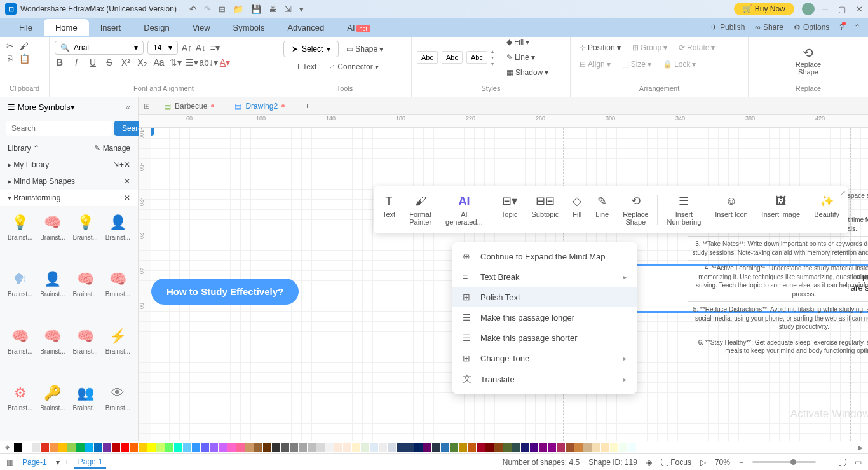 The image size is (868, 470). Describe the element at coordinates (464, 210) in the screenshot. I see `ft-ai-generated: AIAI generated...` at that location.